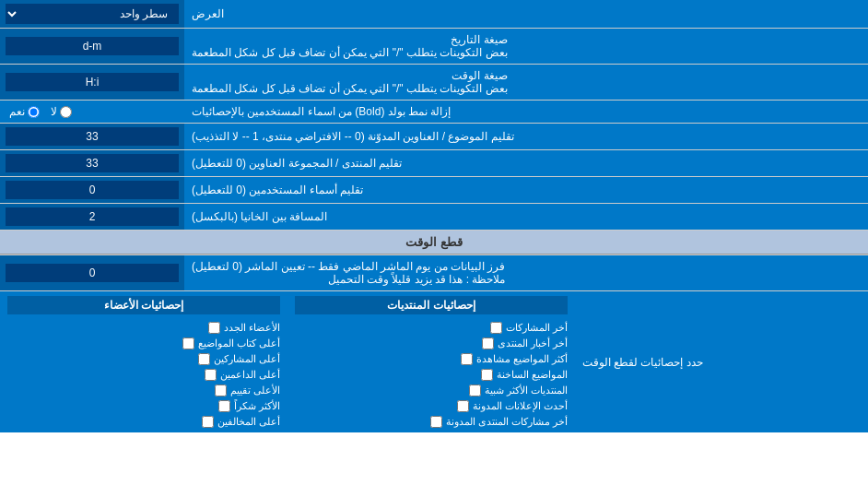  I want to click on checkbox-last-news: أخر أخبار المنتدى, so click(431, 343).